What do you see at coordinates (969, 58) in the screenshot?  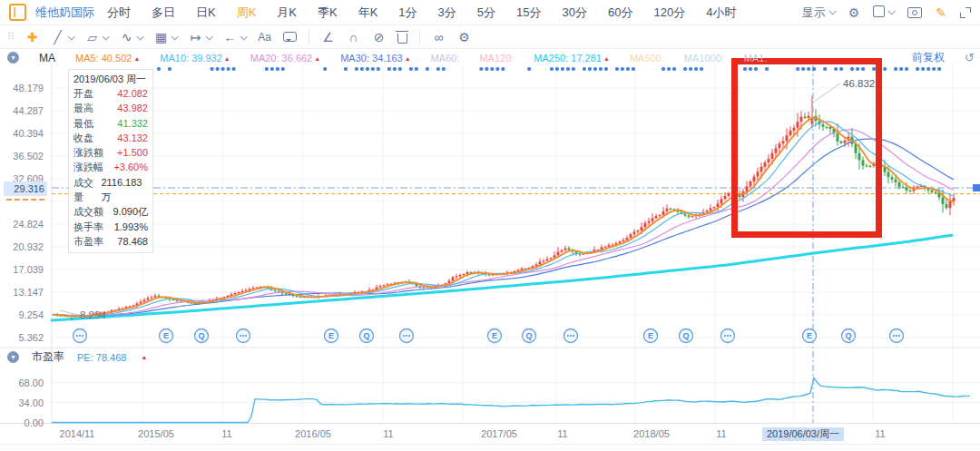 I see `undo-icon: ↺` at bounding box center [969, 58].